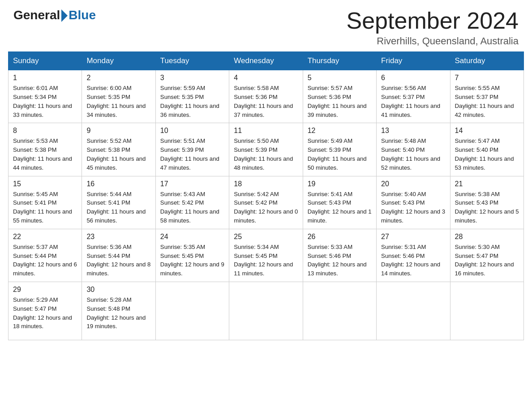 This screenshot has width=532, height=411. I want to click on day-info: Sunrise: 5:42 AMSunset: 5:42 PMDaylight:…, so click(266, 208).